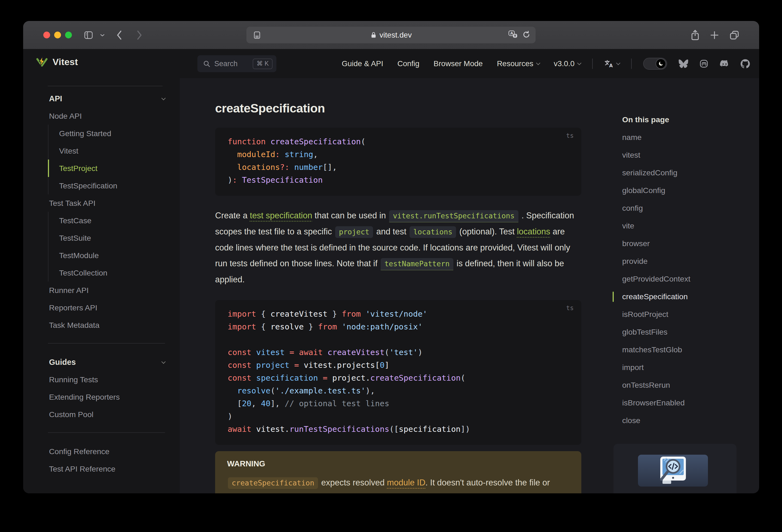  What do you see at coordinates (398, 373) in the screenshot?
I see `code-block: tsimport { createVitest } from 'vitest/n…` at bounding box center [398, 373].